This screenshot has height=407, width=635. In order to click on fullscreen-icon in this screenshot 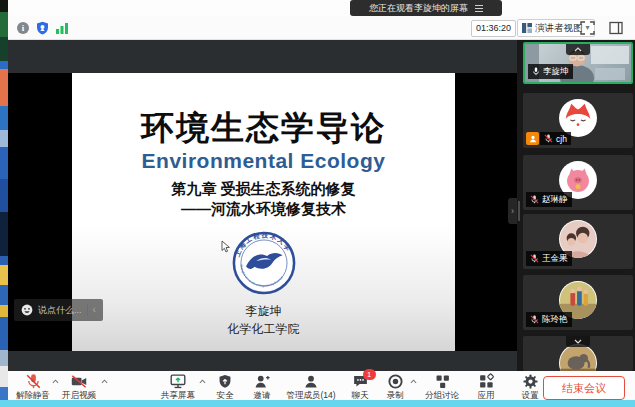, I will do `click(588, 28)`.